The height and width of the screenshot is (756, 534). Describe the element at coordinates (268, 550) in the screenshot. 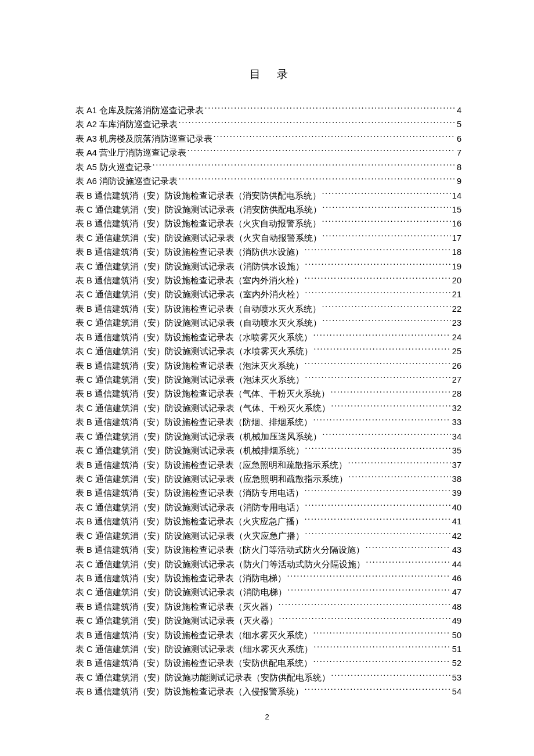

I see `toc-entry: 表 B 通信建筑消（安）防设施检查记录表（防火门等活动式防火分隔设施）43` at that location.